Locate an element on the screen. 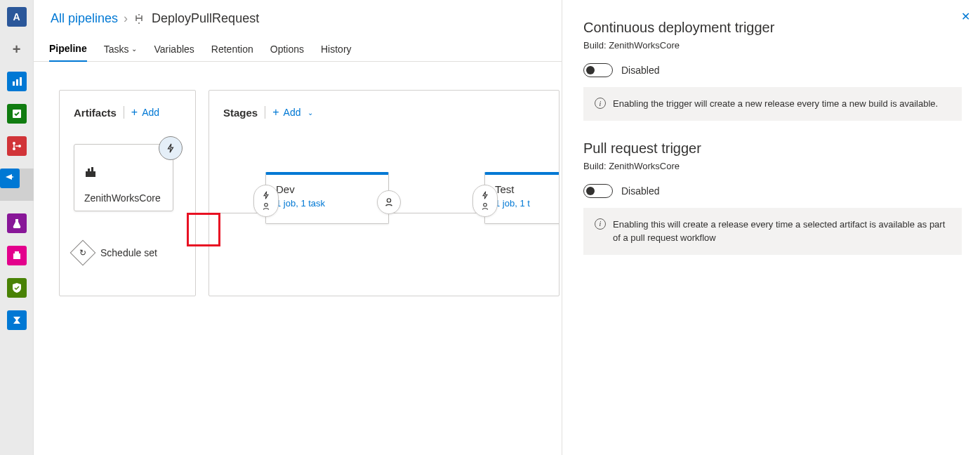 Image resolution: width=980 pixels, height=455 pixels. cd-trigger-info: i Enabling the trigger will create a new… is located at coordinates (772, 104).